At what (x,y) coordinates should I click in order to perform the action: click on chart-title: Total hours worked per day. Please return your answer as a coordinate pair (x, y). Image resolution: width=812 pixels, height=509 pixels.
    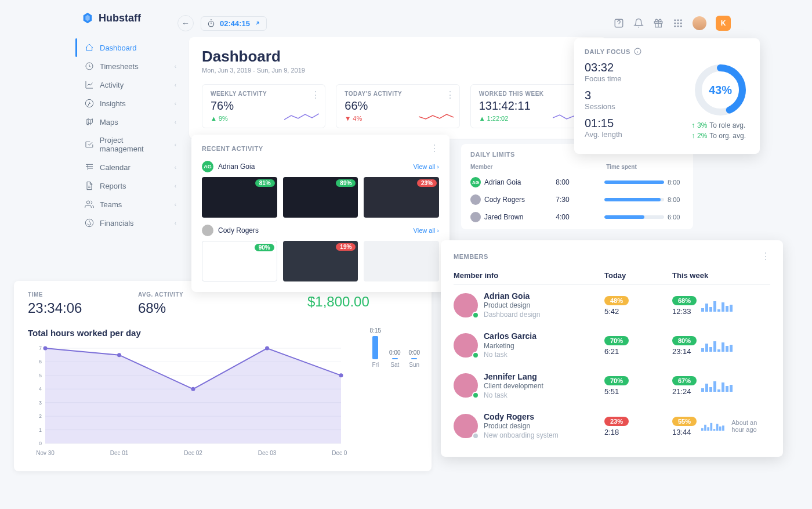
    Looking at the image, I should click on (223, 333).